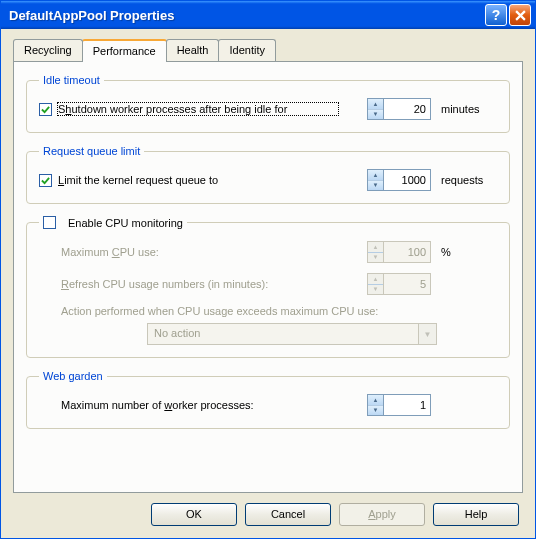 The height and width of the screenshot is (539, 536). I want to click on checkbox-enable-cpu, so click(50, 222).